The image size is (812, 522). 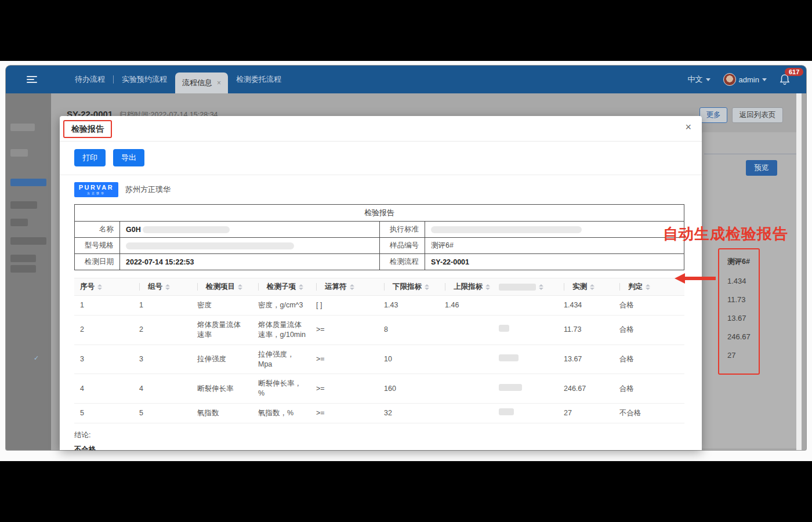 I want to click on annotation-arrow, so click(x=700, y=278).